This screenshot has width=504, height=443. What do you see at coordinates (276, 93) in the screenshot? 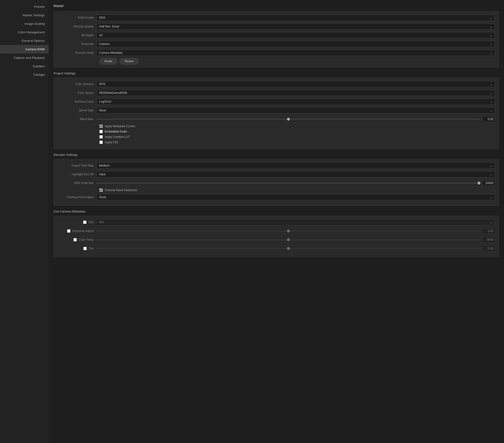
I see `color-space-row: Color Space REDWideGamutRGB` at bounding box center [276, 93].